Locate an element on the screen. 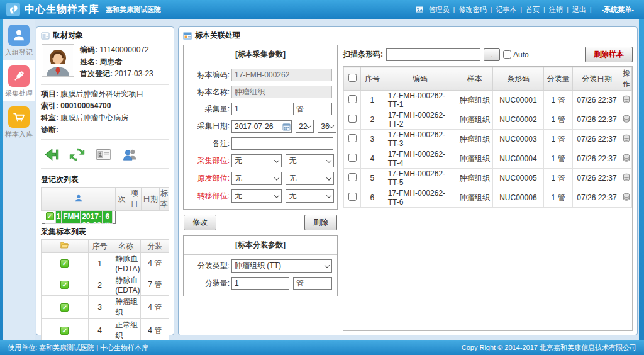 The height and width of the screenshot is (355, 644). aliquot-row: 1 17-FMH-000262-TT-1 肿瘤组织 NUC00001 1 管 0… is located at coordinates (488, 101).